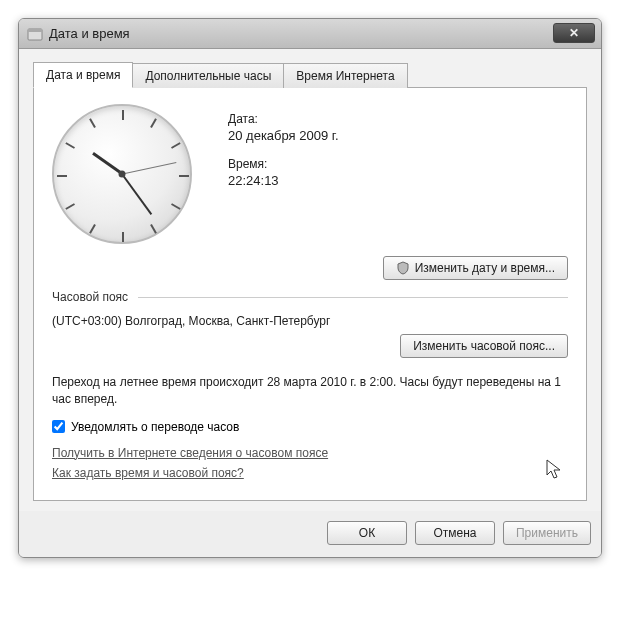 The width and height of the screenshot is (624, 624). I want to click on titlebar: Дата и время ✕, so click(310, 34).